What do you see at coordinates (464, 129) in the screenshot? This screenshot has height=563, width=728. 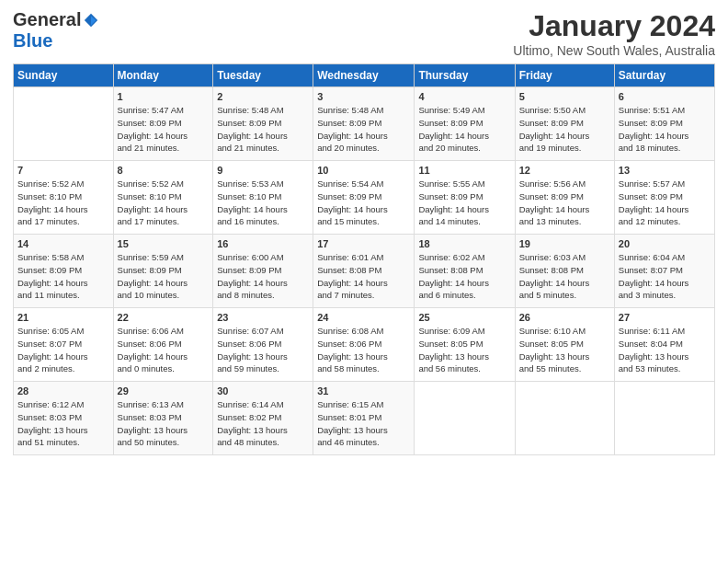 I see `day-info: Sunrise: 5:49 AMSunset: 8:09 PMDaylight:…` at bounding box center [464, 129].